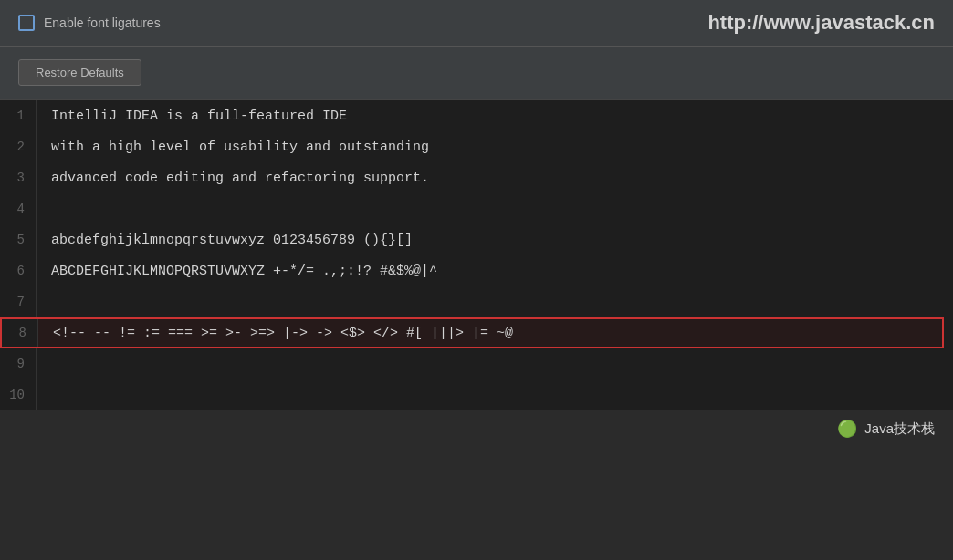  I want to click on code-line: 5abcdefghijklmnopqrstuvwxyz 0123456789 (…, so click(476, 240).